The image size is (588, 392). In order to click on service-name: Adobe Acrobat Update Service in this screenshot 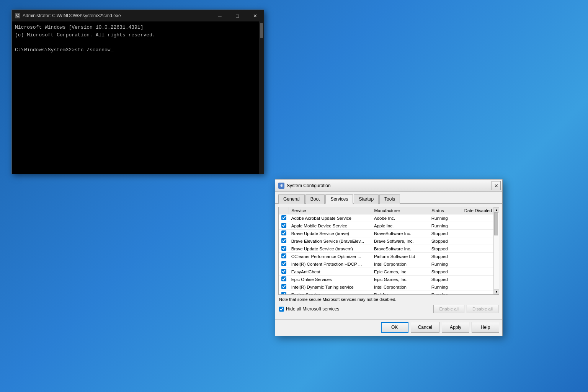, I will do `click(330, 218)`.